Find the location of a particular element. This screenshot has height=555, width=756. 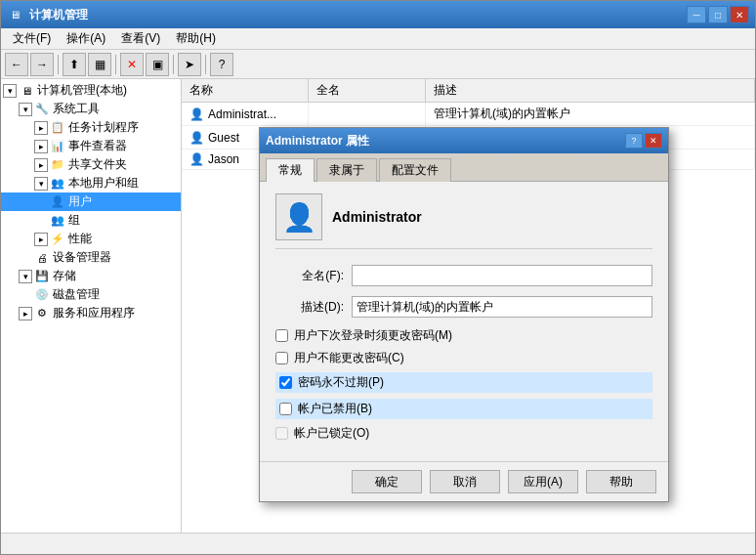

help-toolbar-button: ? is located at coordinates (222, 64).